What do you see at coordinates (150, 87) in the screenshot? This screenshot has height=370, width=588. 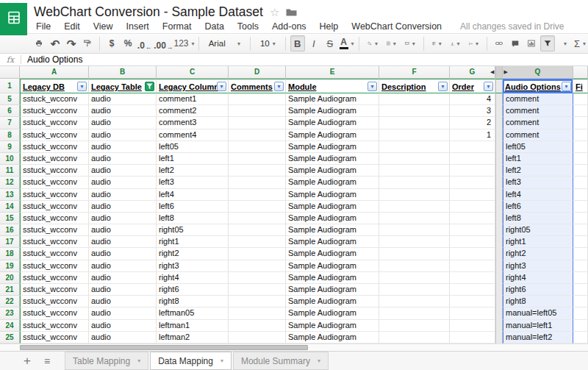 I see `active-filter-button` at bounding box center [150, 87].